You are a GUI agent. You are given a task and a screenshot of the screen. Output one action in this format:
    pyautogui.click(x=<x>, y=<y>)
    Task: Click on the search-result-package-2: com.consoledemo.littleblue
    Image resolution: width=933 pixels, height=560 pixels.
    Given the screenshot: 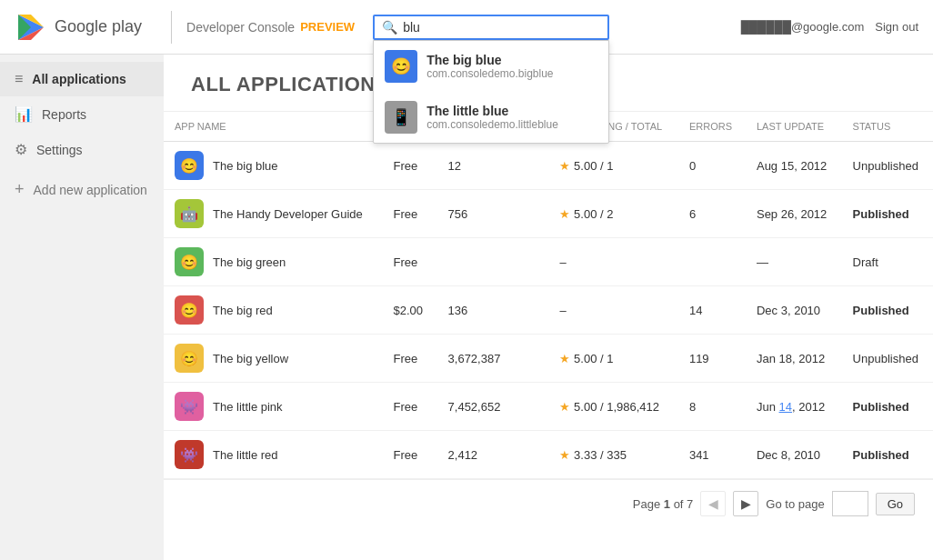 What is the action you would take?
    pyautogui.click(x=493, y=125)
    